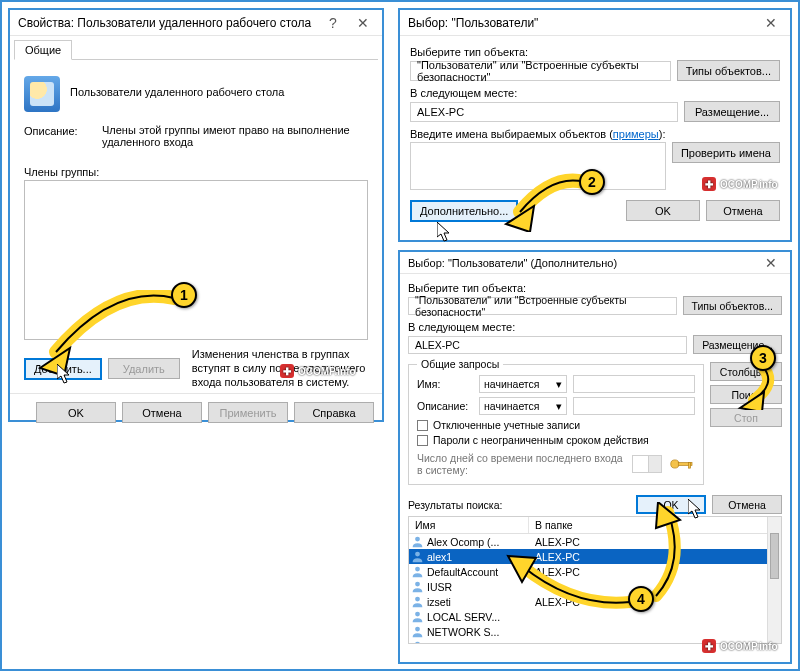  I want to click on enter-names-label: Введите имена выбираемых объектов (приме…, so click(595, 134).